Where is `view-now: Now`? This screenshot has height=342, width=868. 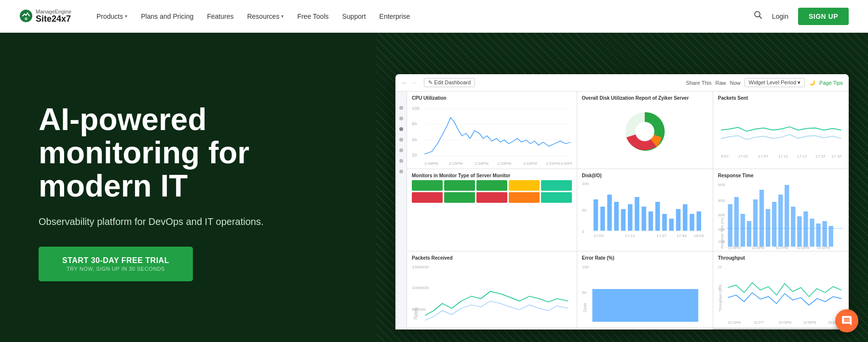
view-now: Now is located at coordinates (735, 83).